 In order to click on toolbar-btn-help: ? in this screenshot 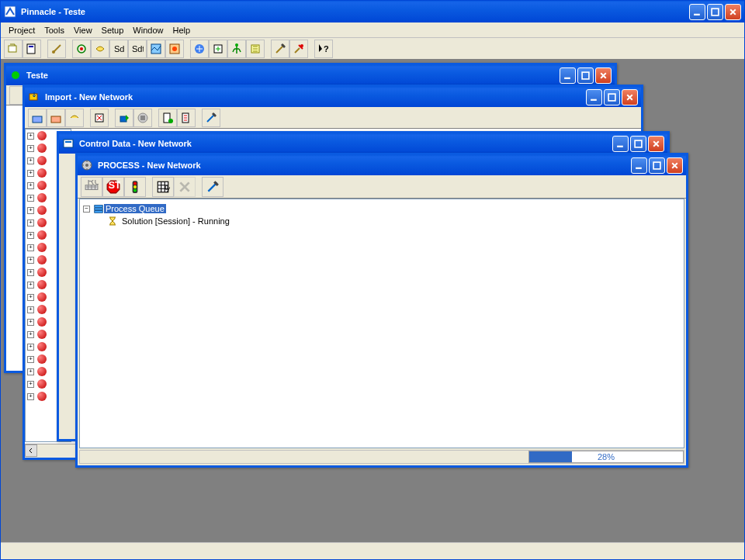, I will do `click(324, 49)`.